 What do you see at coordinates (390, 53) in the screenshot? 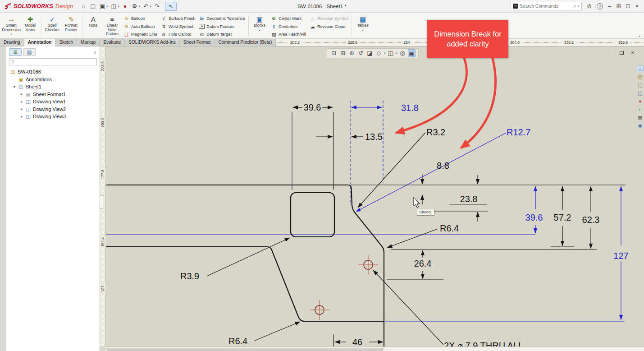
I see `display-style-icon: ◫` at bounding box center [390, 53].